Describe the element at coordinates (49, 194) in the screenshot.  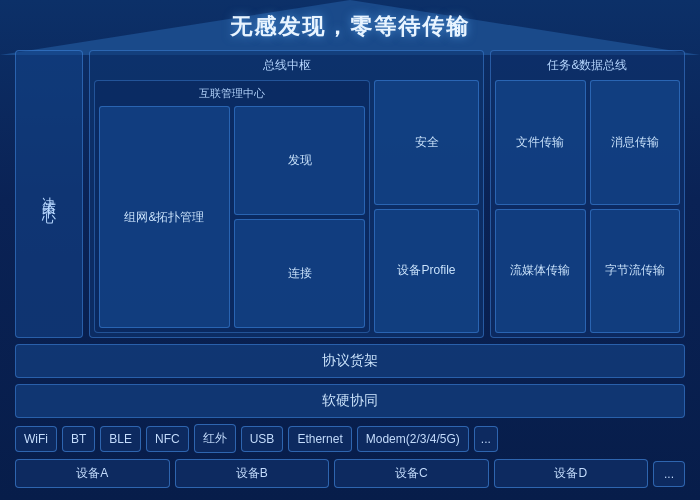
I see `decision-panel: 决策中心` at that location.